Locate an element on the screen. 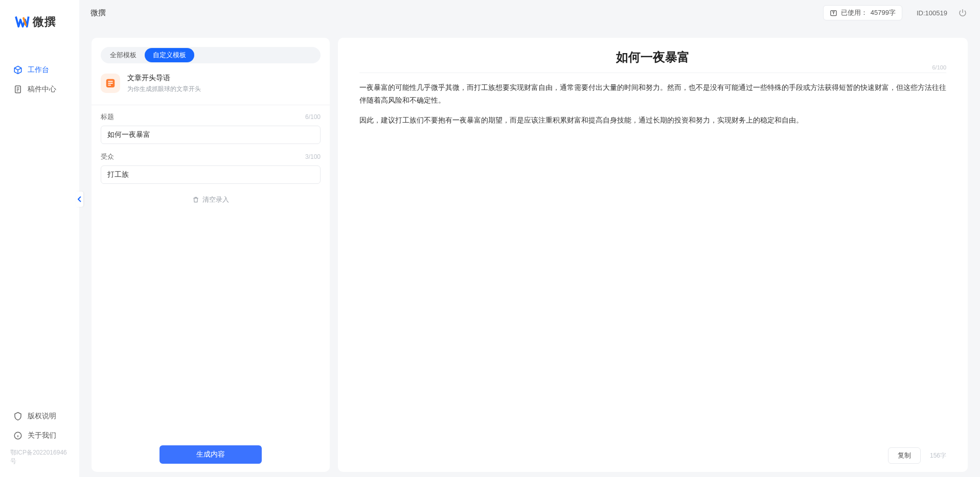 This screenshot has width=980, height=477. template-desc: 为你生成抓眼球的文章开头 is located at coordinates (164, 89).